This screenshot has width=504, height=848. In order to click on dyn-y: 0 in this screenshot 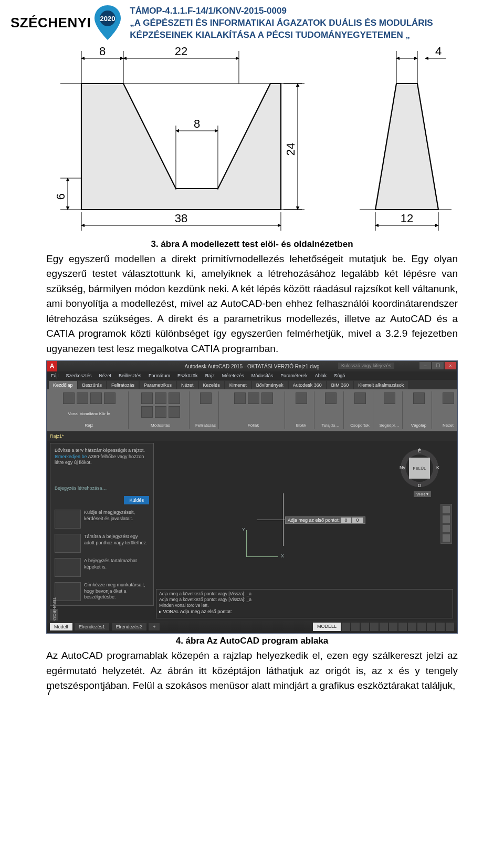, I will do `click(358, 520)`.